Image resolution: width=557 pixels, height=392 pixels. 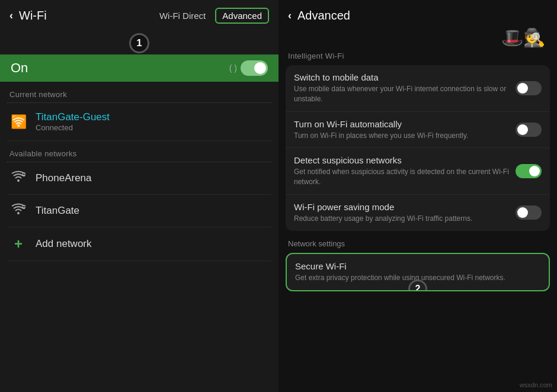 I want to click on toggle-parens: ( ), so click(x=233, y=68).